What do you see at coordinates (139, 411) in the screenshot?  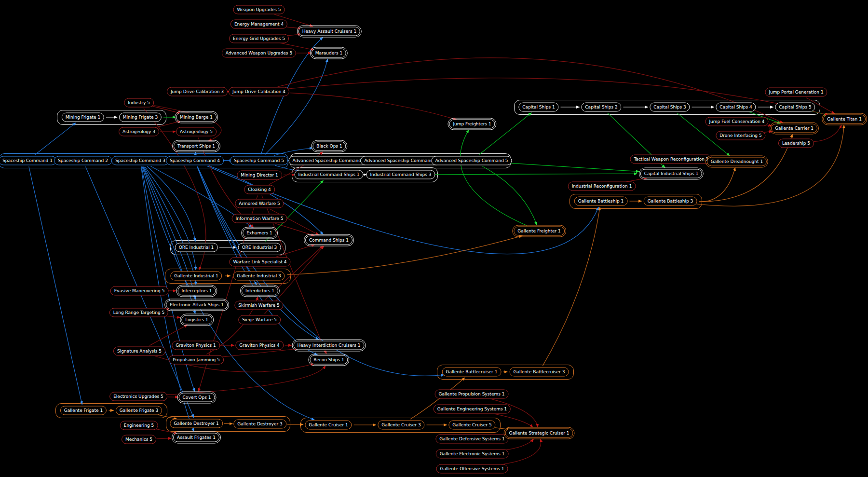 I see `node-gf3: Gallente Frigate 3` at bounding box center [139, 411].